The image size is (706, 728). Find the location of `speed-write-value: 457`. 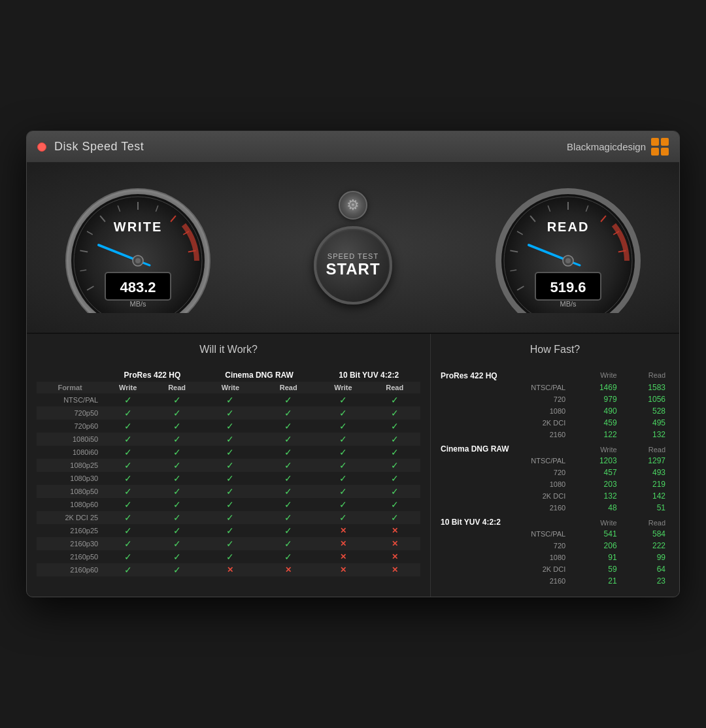

speed-write-value: 457 is located at coordinates (596, 472).